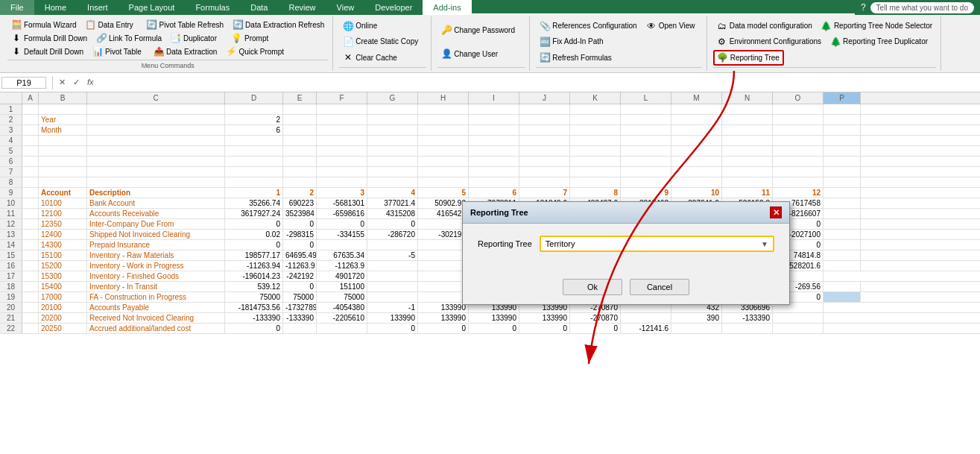 This screenshot has width=980, height=454. What do you see at coordinates (494, 182) in the screenshot?
I see `cell-I8` at bounding box center [494, 182].